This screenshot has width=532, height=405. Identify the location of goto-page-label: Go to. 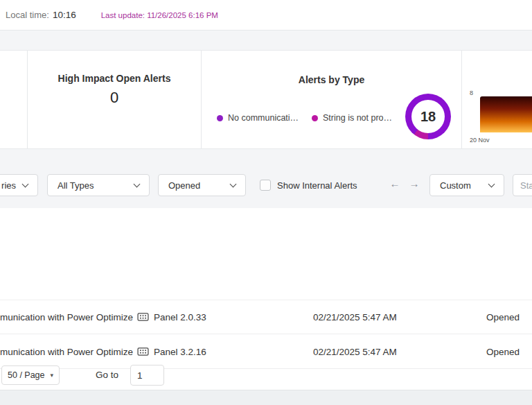
(107, 374).